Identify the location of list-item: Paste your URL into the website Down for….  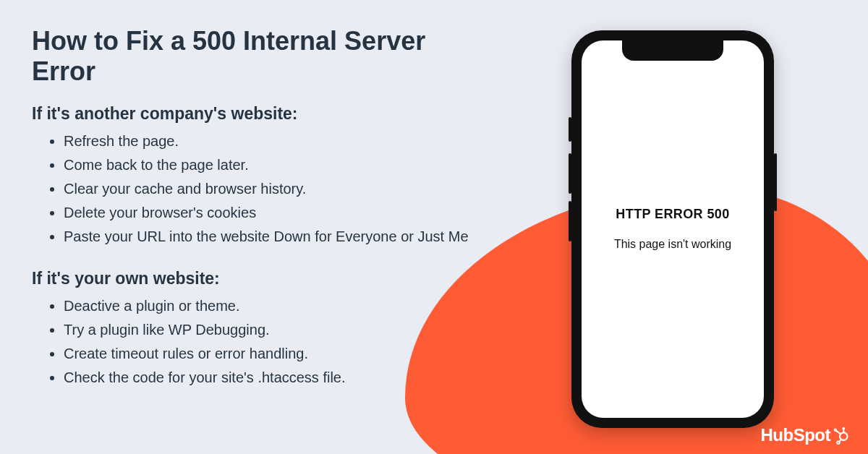
(279, 237).